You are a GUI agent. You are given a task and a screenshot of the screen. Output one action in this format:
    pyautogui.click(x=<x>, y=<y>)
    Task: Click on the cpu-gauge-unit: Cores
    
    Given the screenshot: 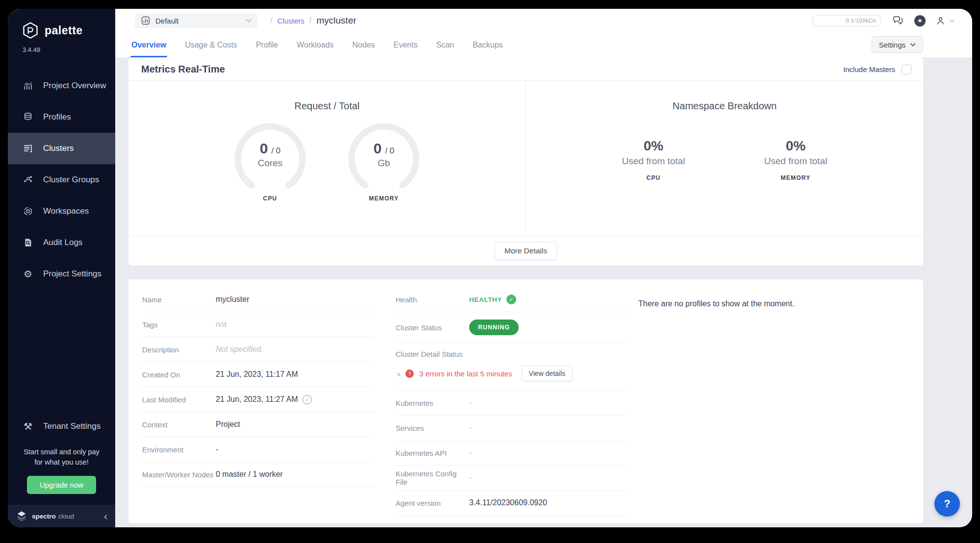 What is the action you would take?
    pyautogui.click(x=271, y=163)
    